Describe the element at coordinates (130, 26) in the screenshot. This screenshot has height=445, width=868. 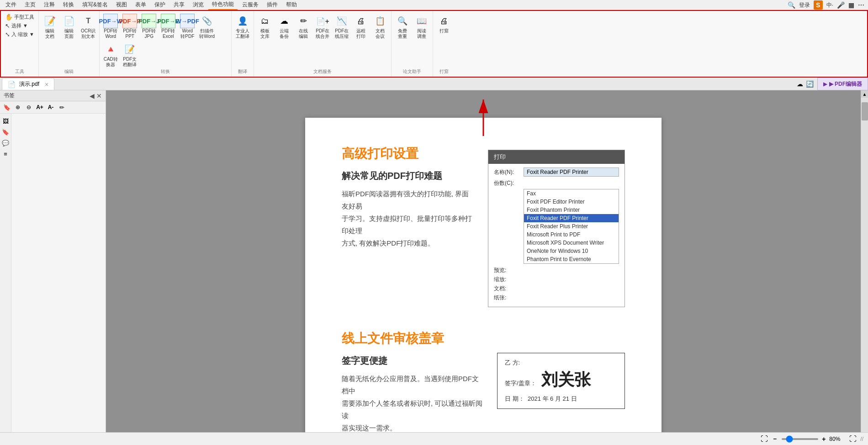
I see `pdf-to-ppt-button: PDF→P PDF转PPT` at that location.